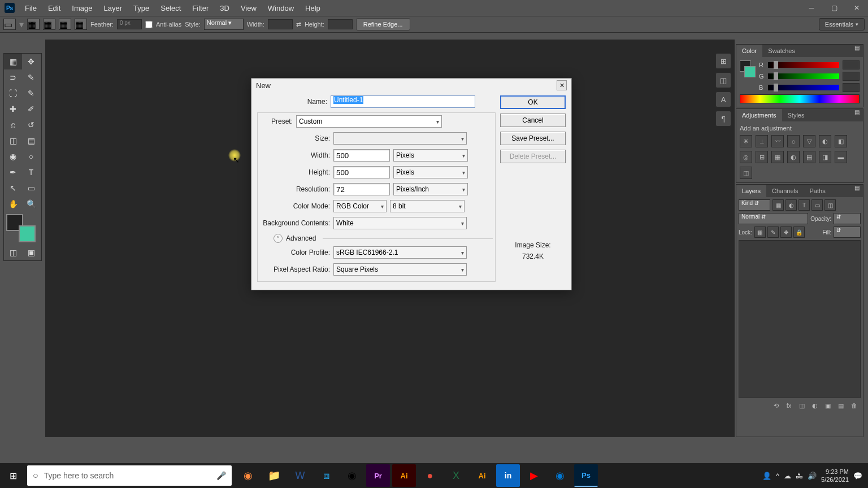 This screenshot has width=868, height=488. Describe the element at coordinates (533, 138) in the screenshot. I see `save-preset-button: Save Preset...` at that location.